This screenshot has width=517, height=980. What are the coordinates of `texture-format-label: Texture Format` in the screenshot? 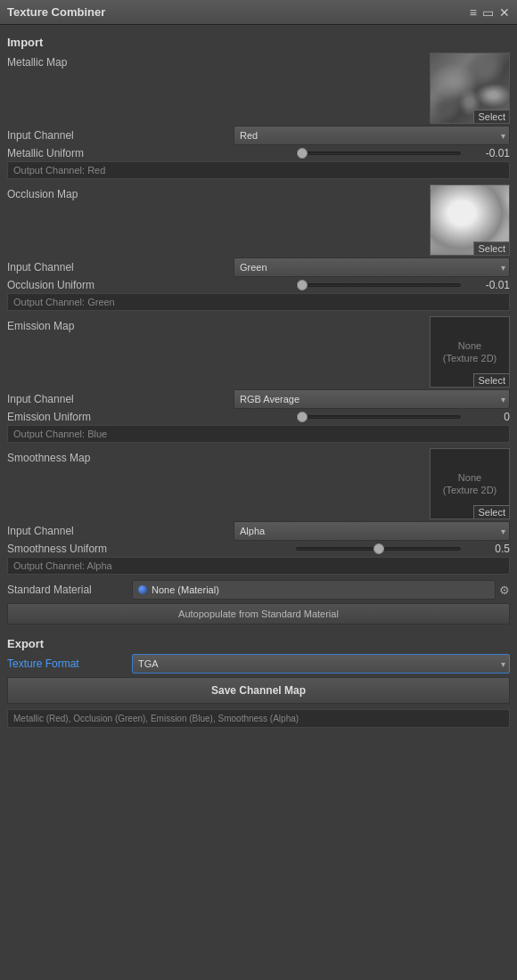 It's located at (70, 664).